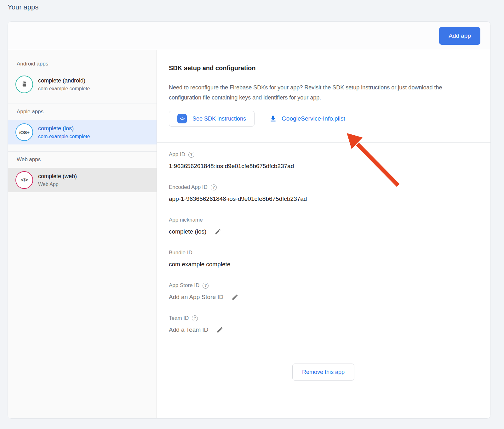 This screenshot has width=504, height=429. Describe the element at coordinates (218, 232) in the screenshot. I see `edit-nickname-button` at that location.